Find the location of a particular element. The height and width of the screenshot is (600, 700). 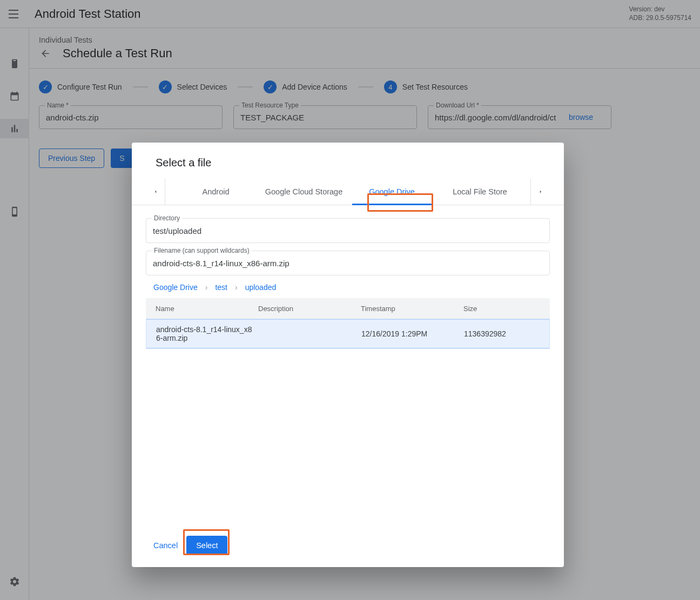

col-name: Name is located at coordinates (207, 309).